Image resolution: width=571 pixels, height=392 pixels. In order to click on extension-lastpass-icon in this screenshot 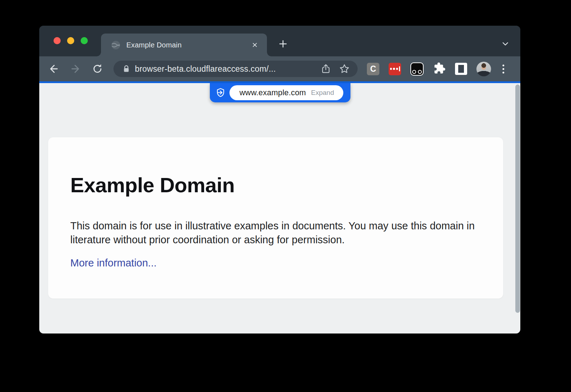, I will do `click(395, 69)`.